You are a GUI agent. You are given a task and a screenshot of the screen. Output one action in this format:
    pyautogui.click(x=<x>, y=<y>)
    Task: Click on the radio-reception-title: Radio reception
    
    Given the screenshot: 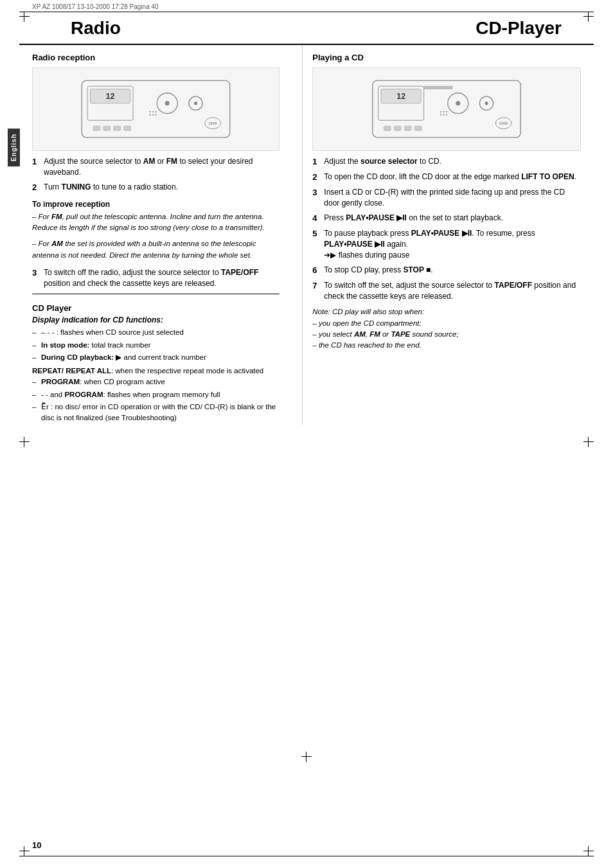 What is the action you would take?
    pyautogui.click(x=155, y=58)
    